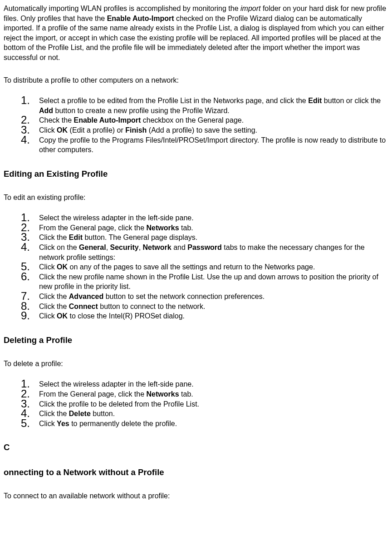 The width and height of the screenshot is (392, 556). I want to click on editing-heading: Editing an Existing Profile, so click(196, 174).